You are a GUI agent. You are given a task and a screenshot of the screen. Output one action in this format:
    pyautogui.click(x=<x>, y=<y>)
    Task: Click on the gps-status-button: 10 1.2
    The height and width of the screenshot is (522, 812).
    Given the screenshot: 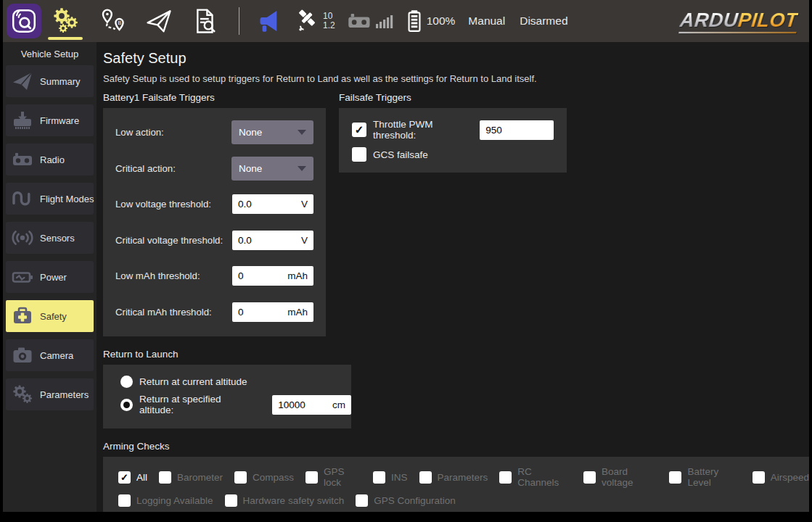 What is the action you would take?
    pyautogui.click(x=314, y=21)
    